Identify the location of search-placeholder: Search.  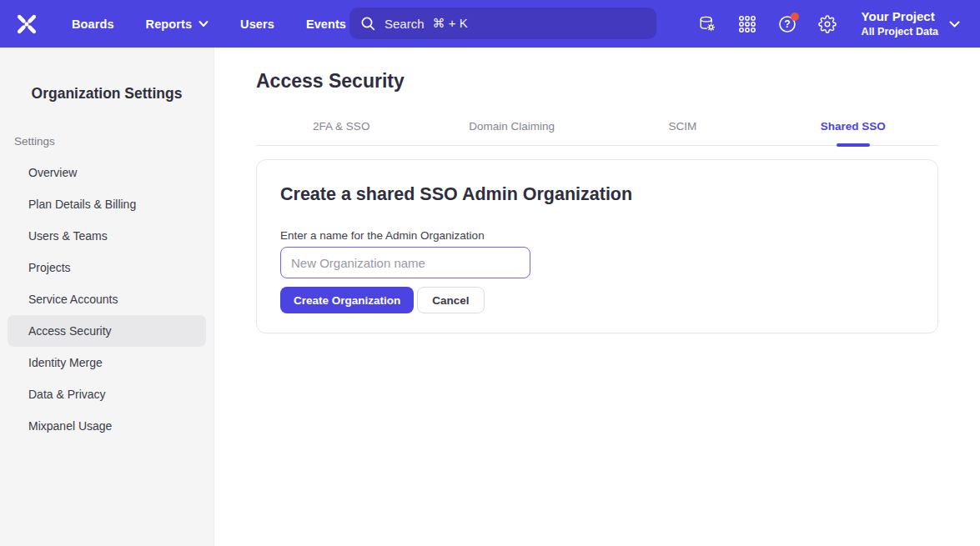
(405, 23).